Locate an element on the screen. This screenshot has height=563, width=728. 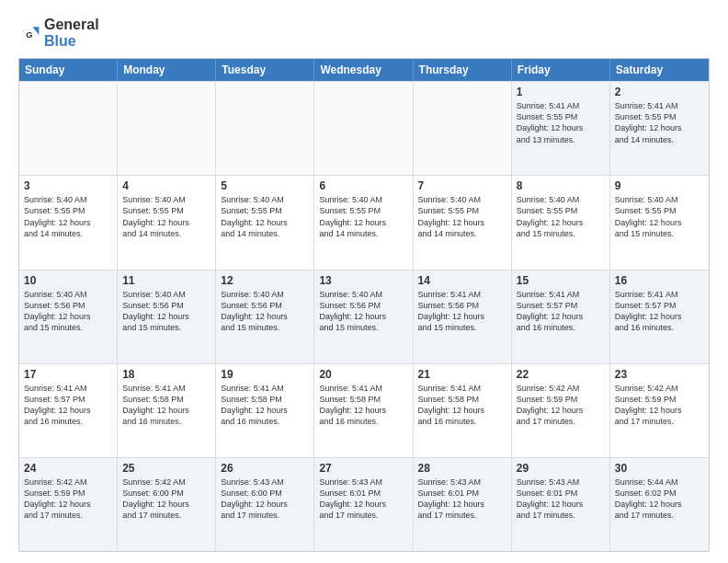
day-number: 17 is located at coordinates (68, 374).